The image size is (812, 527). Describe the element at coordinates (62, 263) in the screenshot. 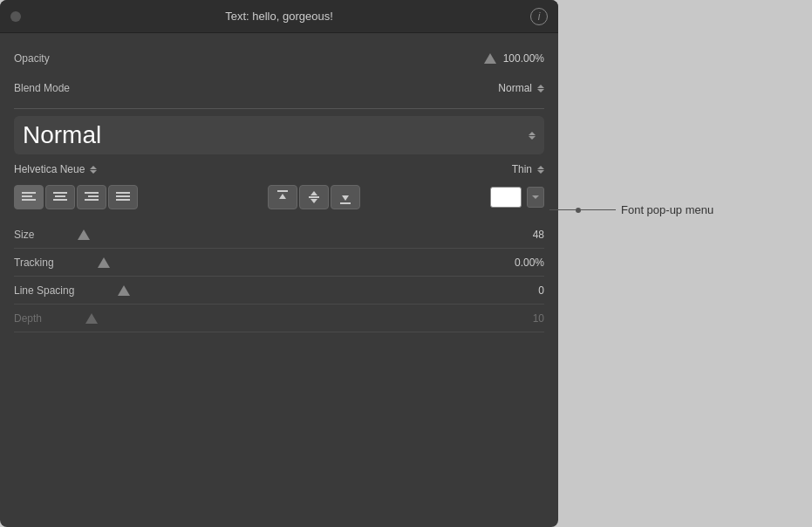

I see `tracking-label-area: Tracking` at that location.